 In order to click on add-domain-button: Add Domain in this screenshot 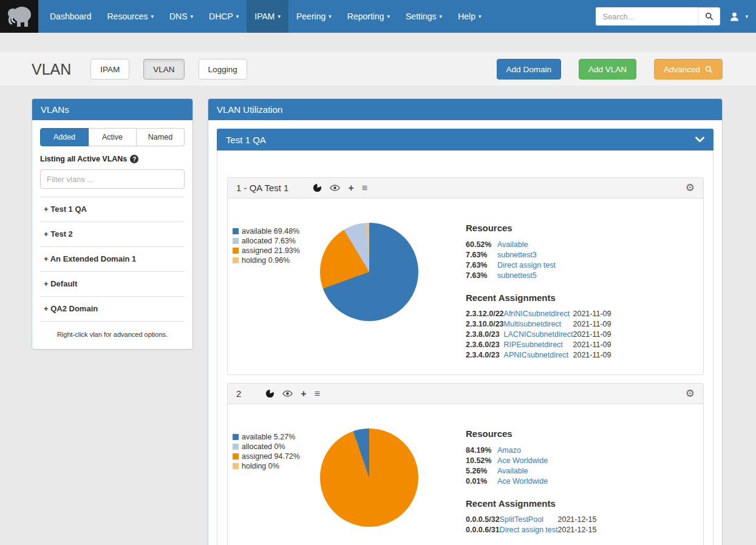, I will do `click(529, 69)`.